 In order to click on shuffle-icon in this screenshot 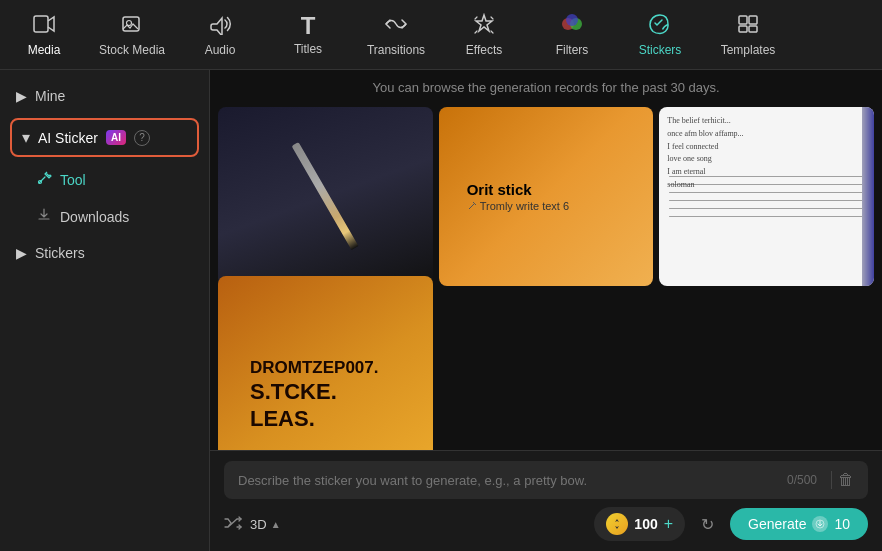, I will do `click(233, 524)`.